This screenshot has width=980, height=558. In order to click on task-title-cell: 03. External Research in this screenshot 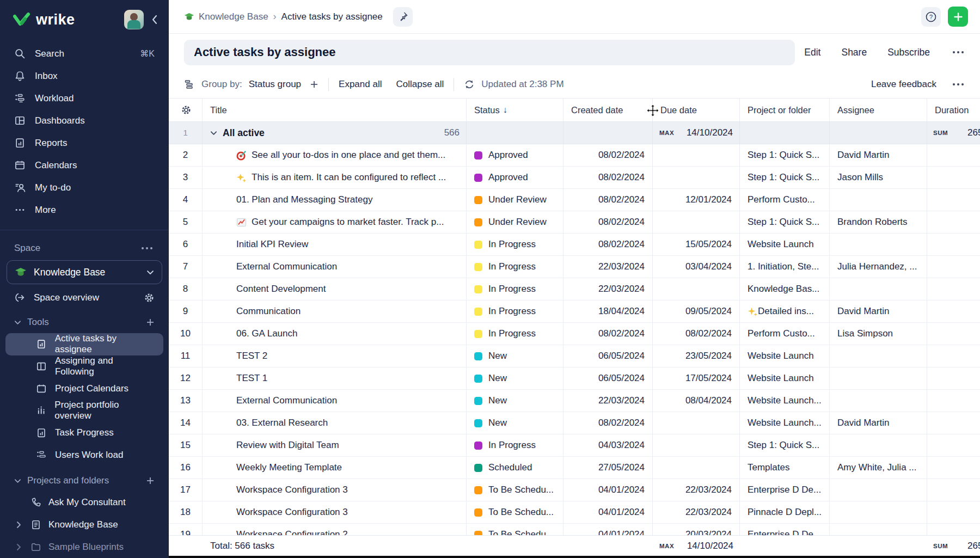, I will do `click(334, 424)`.